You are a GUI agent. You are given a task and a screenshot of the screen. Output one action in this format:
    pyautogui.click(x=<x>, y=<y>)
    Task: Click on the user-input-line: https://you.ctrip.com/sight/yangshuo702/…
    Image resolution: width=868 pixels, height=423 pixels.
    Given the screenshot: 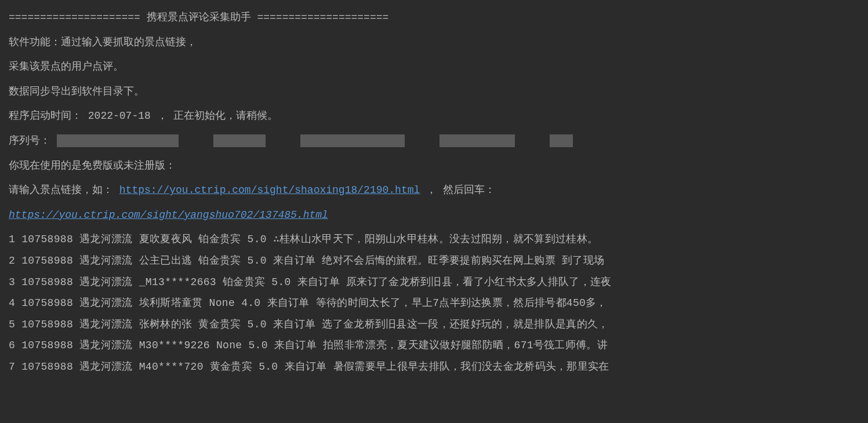 What is the action you would take?
    pyautogui.click(x=434, y=216)
    